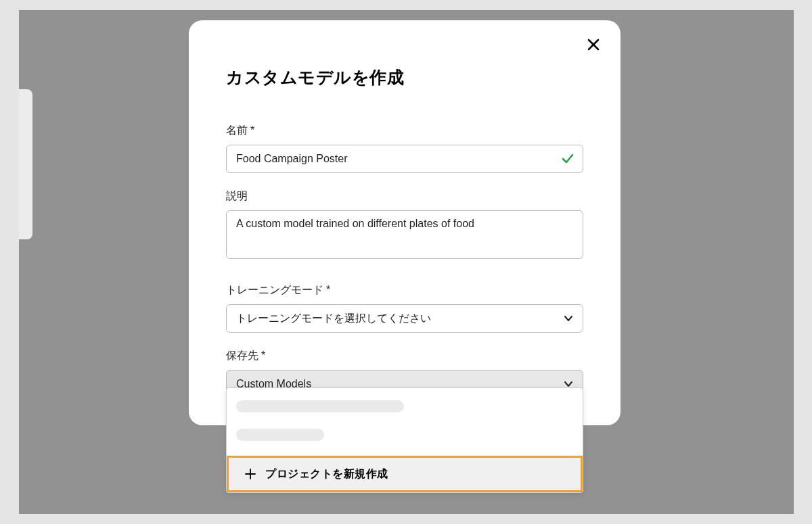 The height and width of the screenshot is (524, 812). Describe the element at coordinates (405, 159) in the screenshot. I see `name-input` at that location.